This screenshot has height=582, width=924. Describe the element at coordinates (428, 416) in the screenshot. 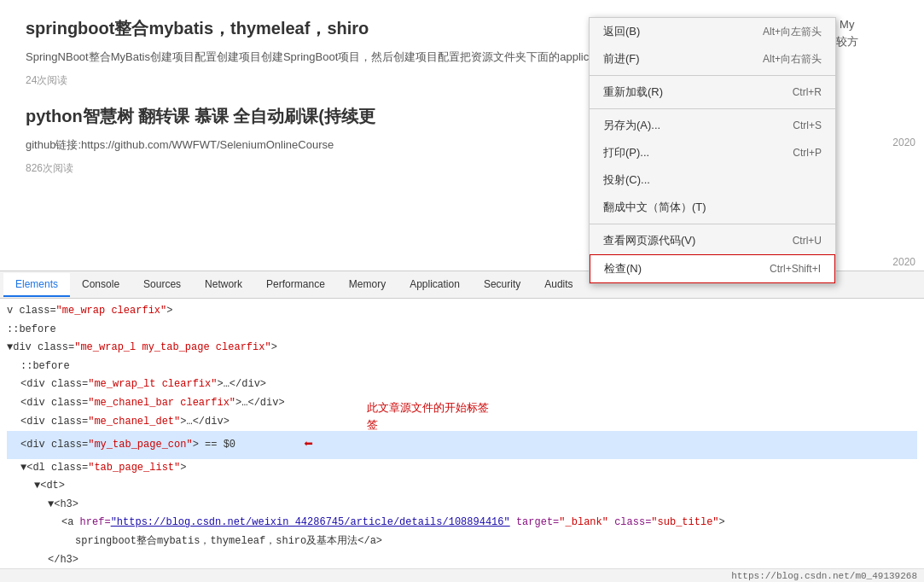

I see `annotation-container: 此文章源文件的开始标签 签` at that location.